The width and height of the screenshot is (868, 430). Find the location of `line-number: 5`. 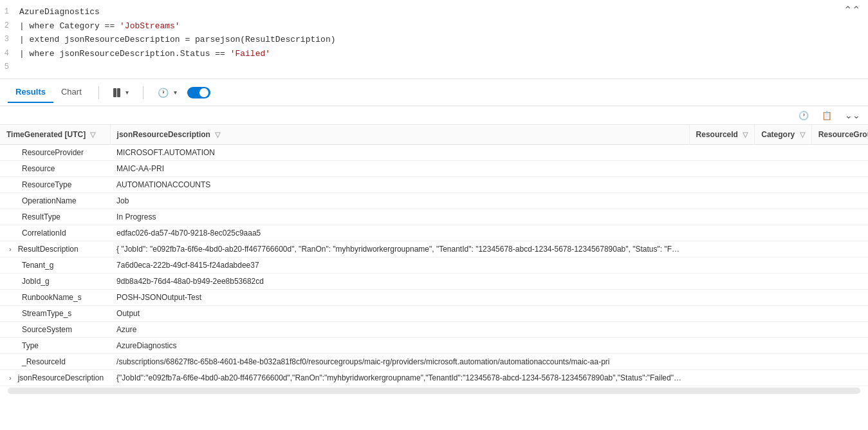

line-number: 5 is located at coordinates (10, 67).